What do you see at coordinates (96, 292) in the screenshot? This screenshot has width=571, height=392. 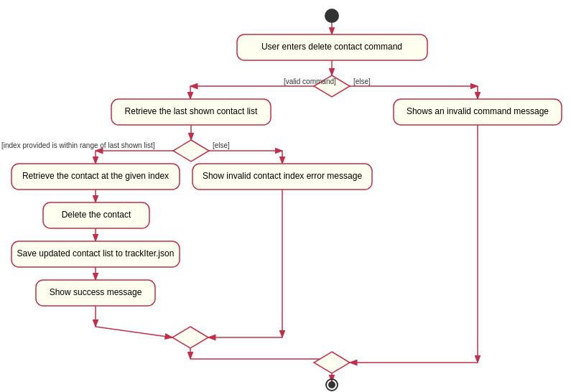 I see `show-success-label: Show success message` at bounding box center [96, 292].